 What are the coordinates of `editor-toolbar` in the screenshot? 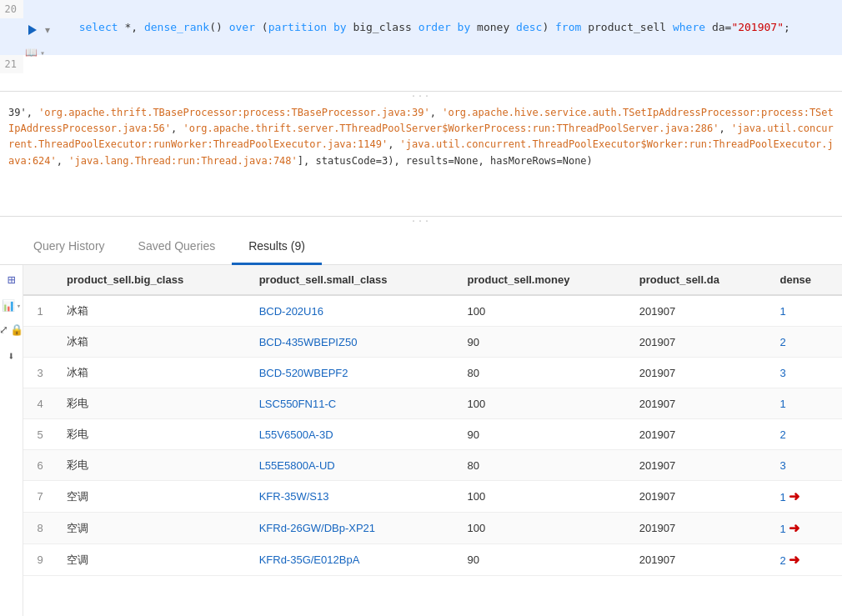 It's located at (3, 2).